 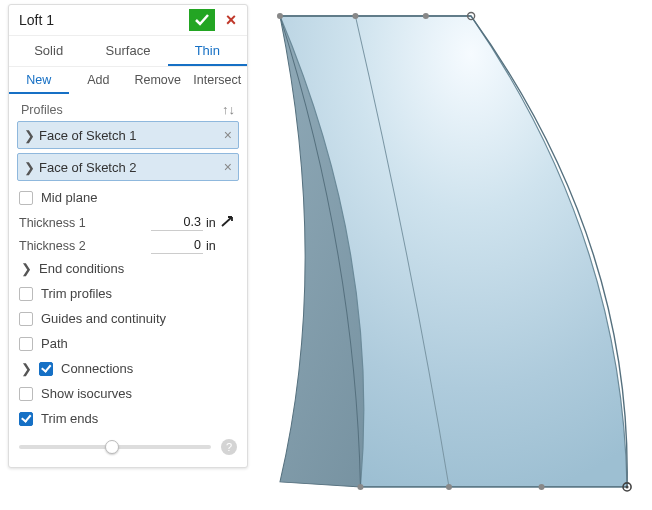 I want to click on operation-tabs: New Add Remove Intersect, so click(x=128, y=80).